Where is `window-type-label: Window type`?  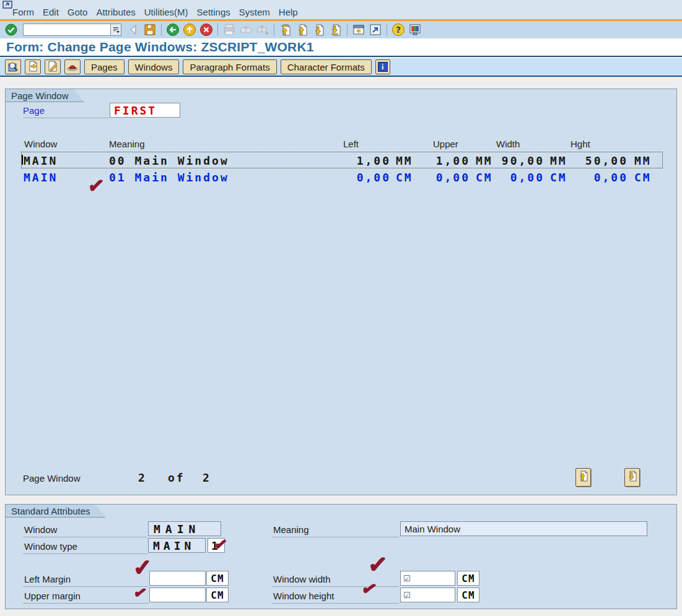
window-type-label: Window type is located at coordinates (51, 546).